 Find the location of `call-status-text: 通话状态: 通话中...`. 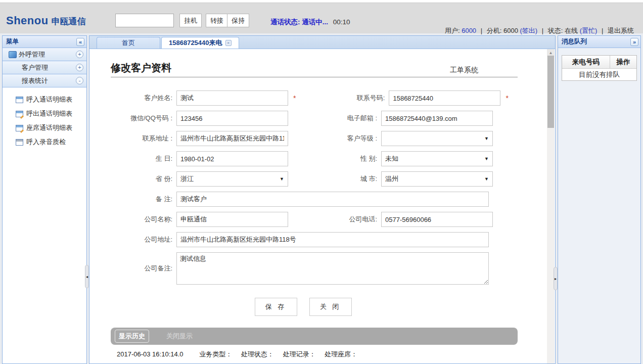

call-status-text: 通话状态: 通话中... is located at coordinates (299, 22).